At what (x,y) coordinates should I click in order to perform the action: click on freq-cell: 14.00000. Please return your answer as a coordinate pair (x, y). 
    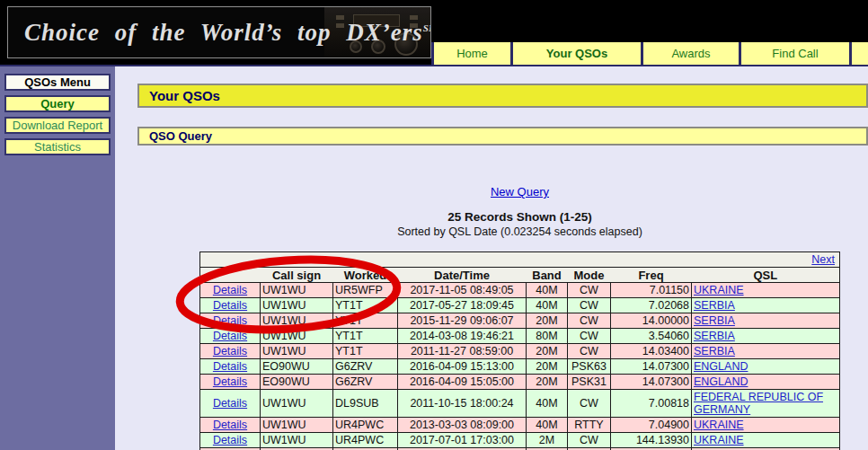
    Looking at the image, I should click on (651, 322).